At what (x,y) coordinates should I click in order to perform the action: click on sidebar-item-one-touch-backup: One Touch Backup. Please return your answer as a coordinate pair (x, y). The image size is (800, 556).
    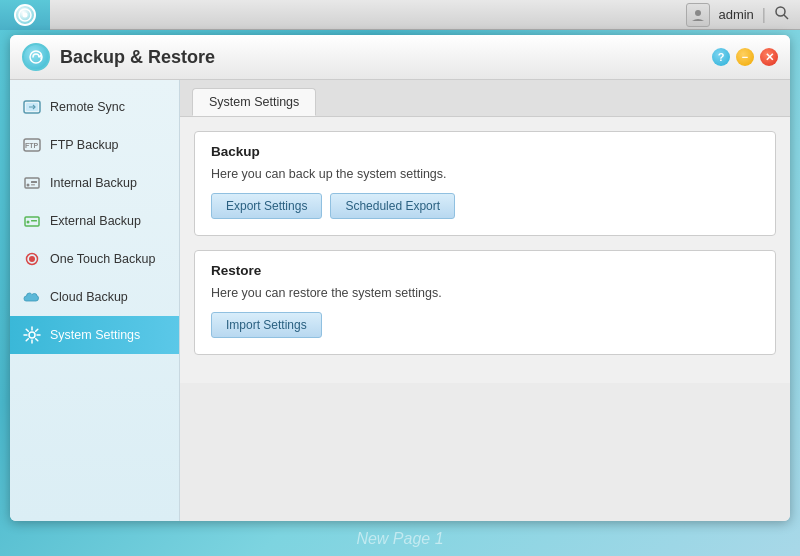
    Looking at the image, I should click on (94, 259).